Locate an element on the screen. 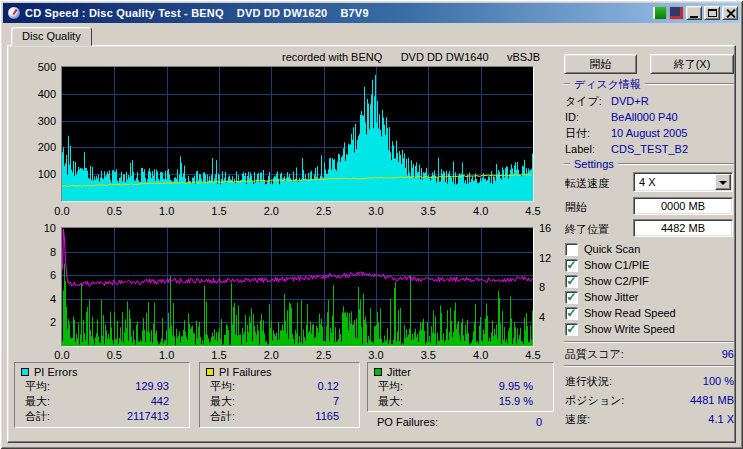 The width and height of the screenshot is (743, 449). checkbox-label: Show C2/PIF is located at coordinates (616, 281).